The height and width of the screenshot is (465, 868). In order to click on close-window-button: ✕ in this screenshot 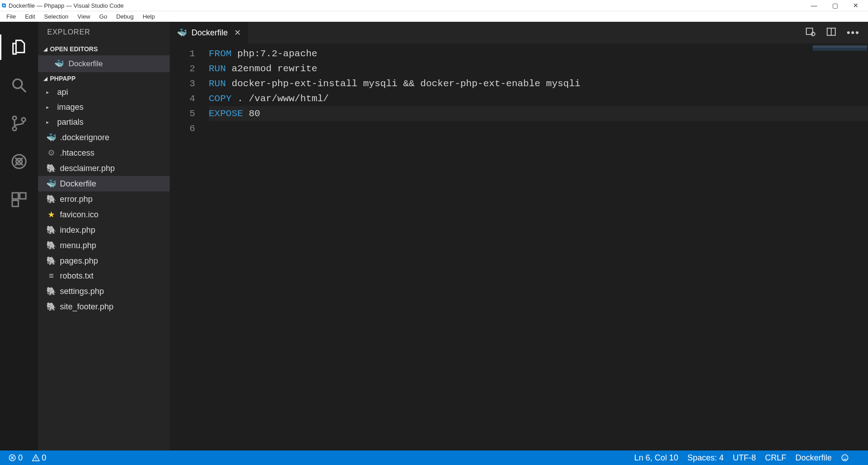, I will do `click(856, 5)`.